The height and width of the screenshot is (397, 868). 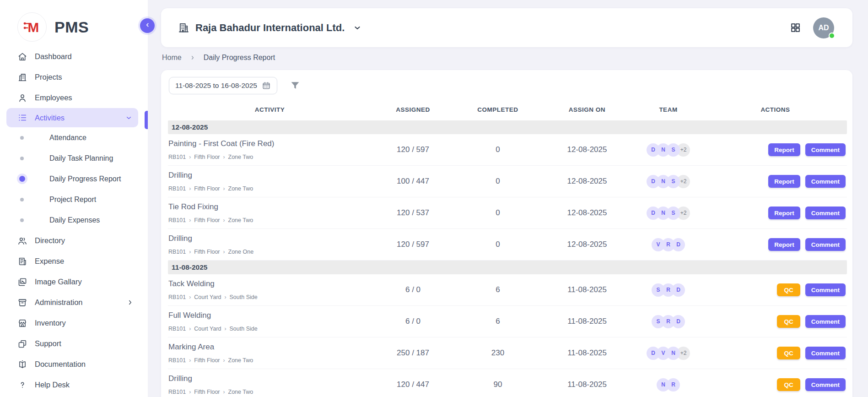 I want to click on team-avatar: S, so click(x=658, y=290).